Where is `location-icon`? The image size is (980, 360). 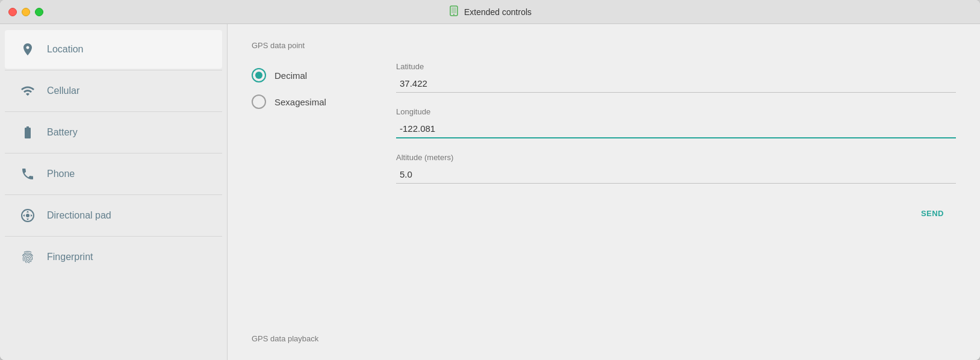
location-icon is located at coordinates (28, 49).